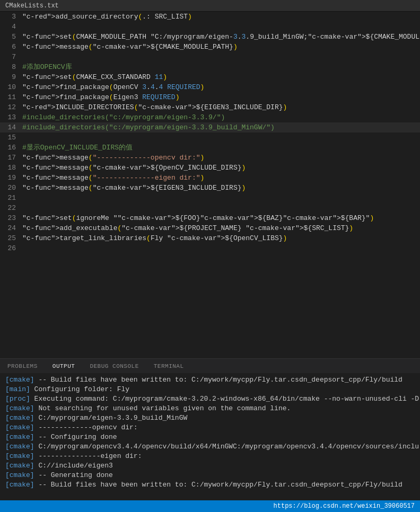 The image size is (420, 512). I want to click on panel-tabs: PROBLEMSOUTPUTDEBUG CONSOLETERMINAL, so click(210, 366).